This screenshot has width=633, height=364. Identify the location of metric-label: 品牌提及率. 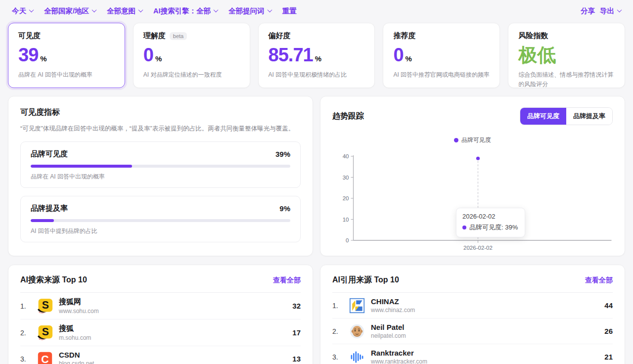
(49, 209).